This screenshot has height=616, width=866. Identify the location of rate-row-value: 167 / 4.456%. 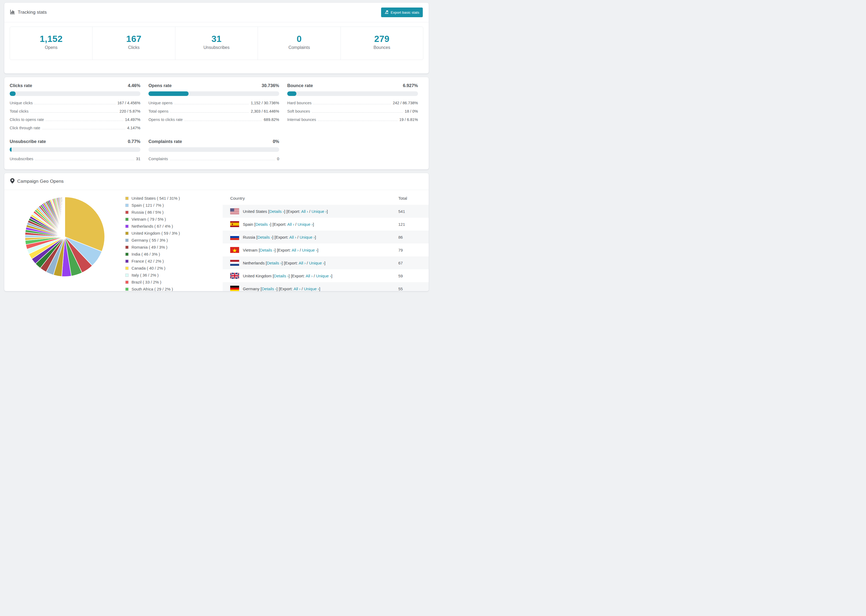
(129, 103).